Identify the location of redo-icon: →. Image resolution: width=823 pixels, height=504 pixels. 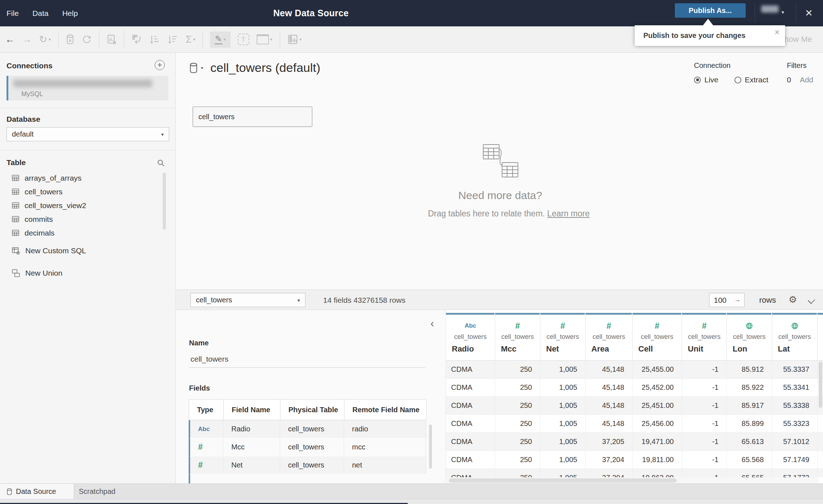
(27, 40).